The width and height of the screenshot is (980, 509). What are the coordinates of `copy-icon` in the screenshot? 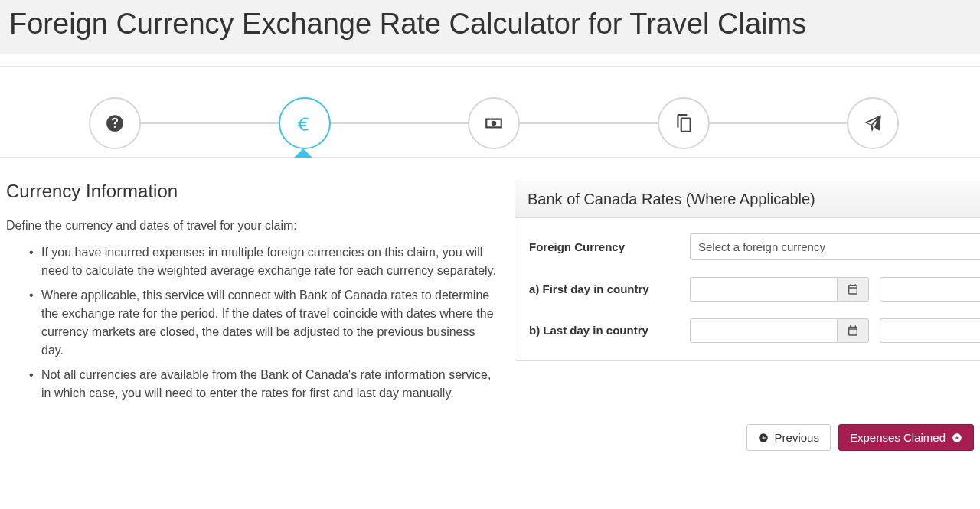 It's located at (684, 123).